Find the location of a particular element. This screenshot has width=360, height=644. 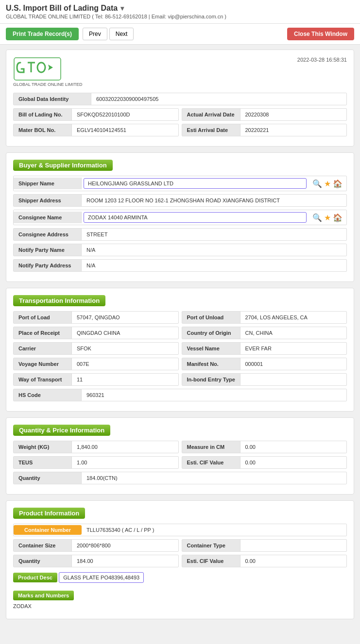

port-unload-field: Port of Unload 2704, LOS ANGELES, CA is located at coordinates (264, 317).